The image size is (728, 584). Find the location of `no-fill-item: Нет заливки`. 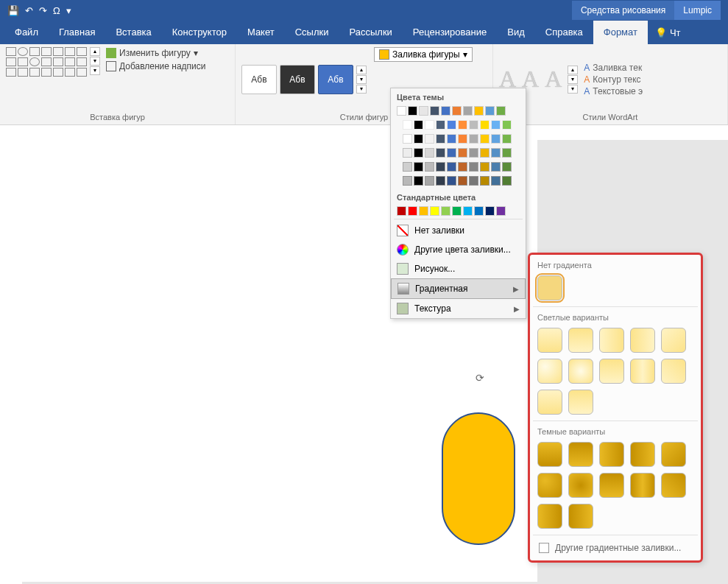

no-fill-item: Нет заливки is located at coordinates (458, 231).